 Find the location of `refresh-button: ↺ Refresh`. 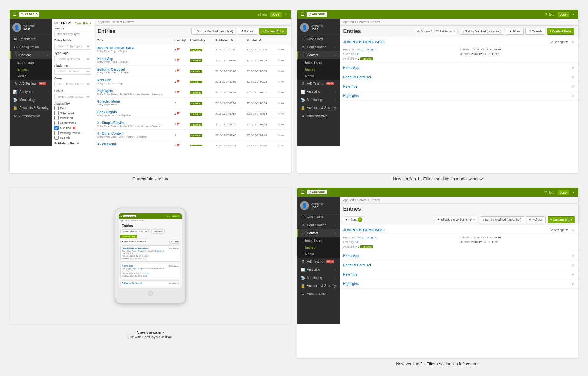

refresh-button: ↺ Refresh is located at coordinates (248, 31).